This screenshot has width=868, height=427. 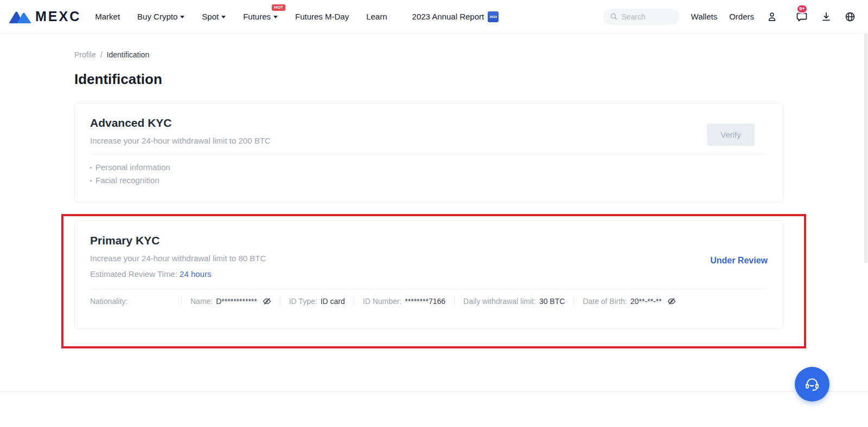 What do you see at coordinates (614, 16) in the screenshot?
I see `search-icon` at bounding box center [614, 16].